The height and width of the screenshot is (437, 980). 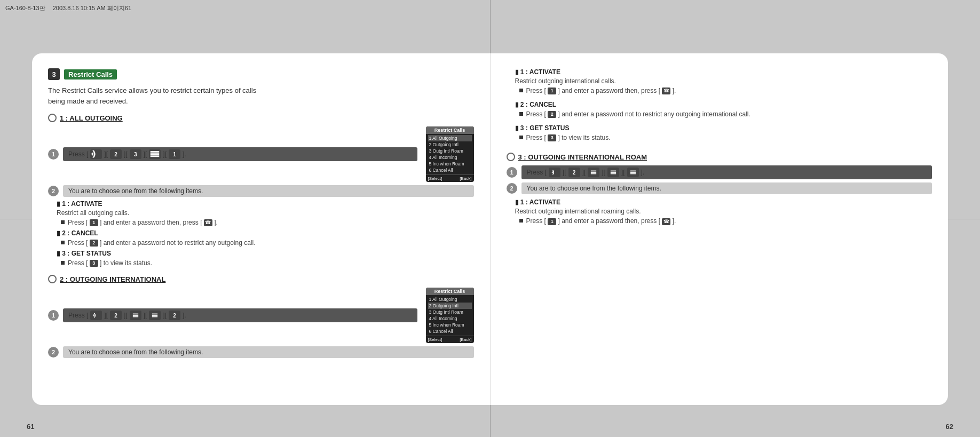 What do you see at coordinates (727, 172) in the screenshot?
I see `step-text-3-1: Press [ ][ 2 ][ ][ ][` at bounding box center [727, 172].